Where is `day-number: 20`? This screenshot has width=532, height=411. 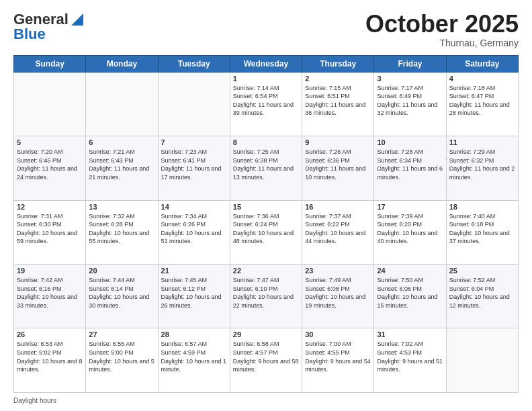 day-number: 20 is located at coordinates (122, 271).